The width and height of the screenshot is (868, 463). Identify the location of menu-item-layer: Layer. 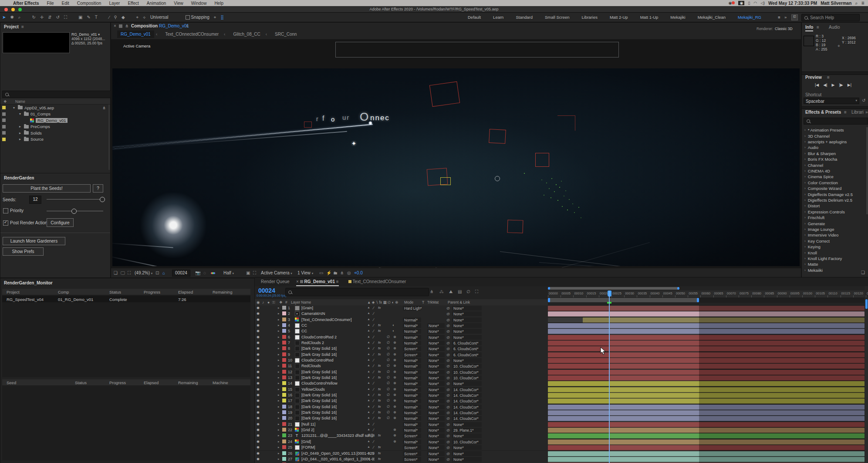
(114, 3).